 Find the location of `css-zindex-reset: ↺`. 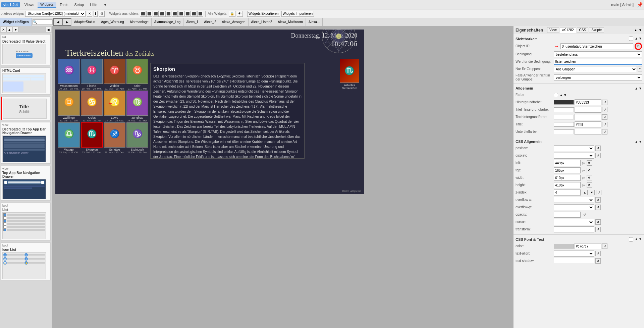

css-zindex-reset: ↺ is located at coordinates (599, 193).